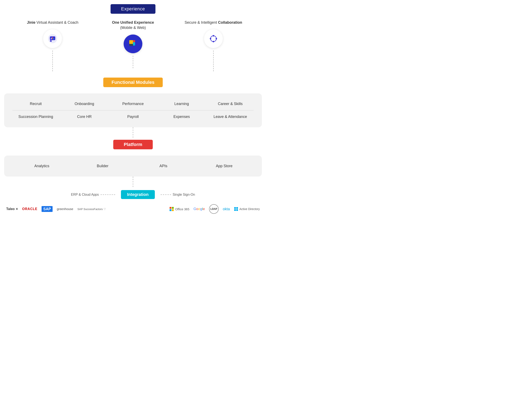  What do you see at coordinates (226, 209) in the screenshot?
I see `okta-logo: okta` at bounding box center [226, 209].